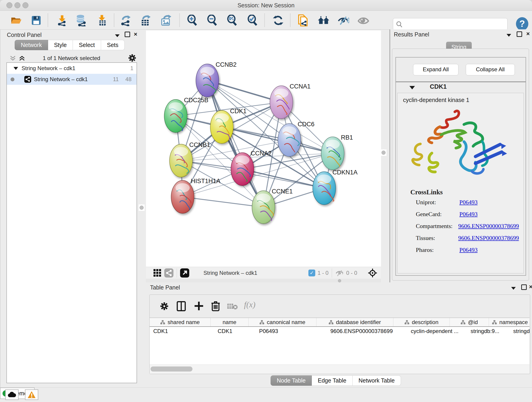  I want to click on column-header-canonical-name: canonical name, so click(283, 322).